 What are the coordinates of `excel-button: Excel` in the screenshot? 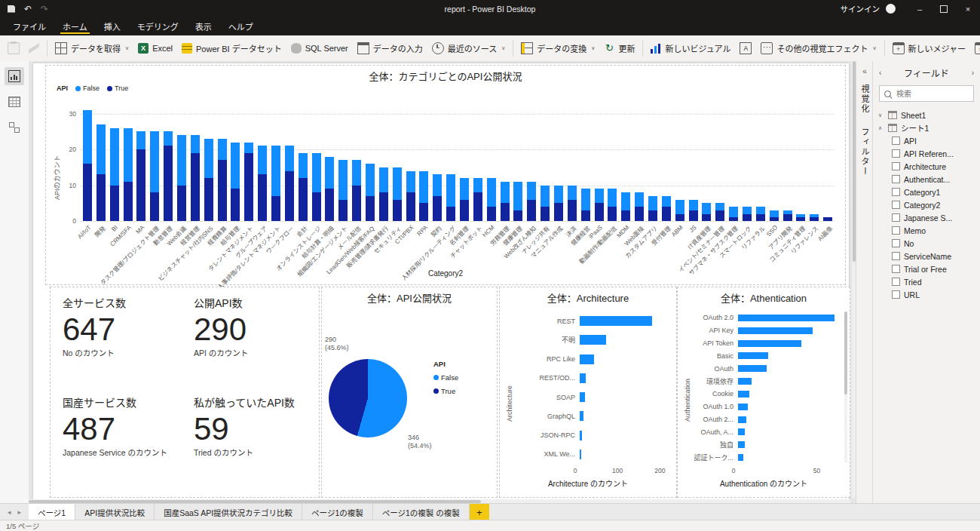 It's located at (155, 48).